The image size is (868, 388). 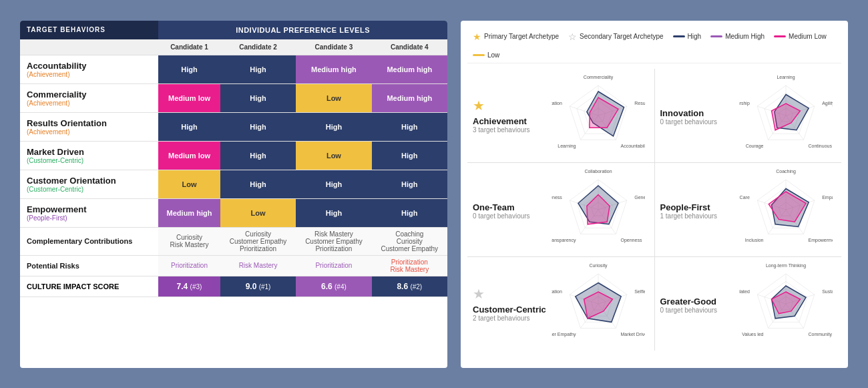 What do you see at coordinates (616, 37) in the screenshot?
I see `secondary-legend: ☆ Secondary Target Archetype` at bounding box center [616, 37].